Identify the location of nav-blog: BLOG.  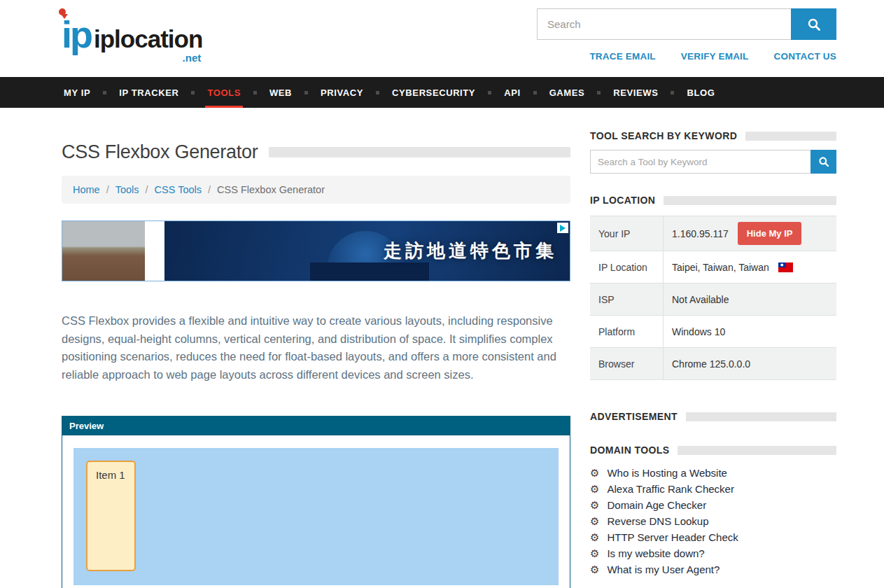
(701, 92).